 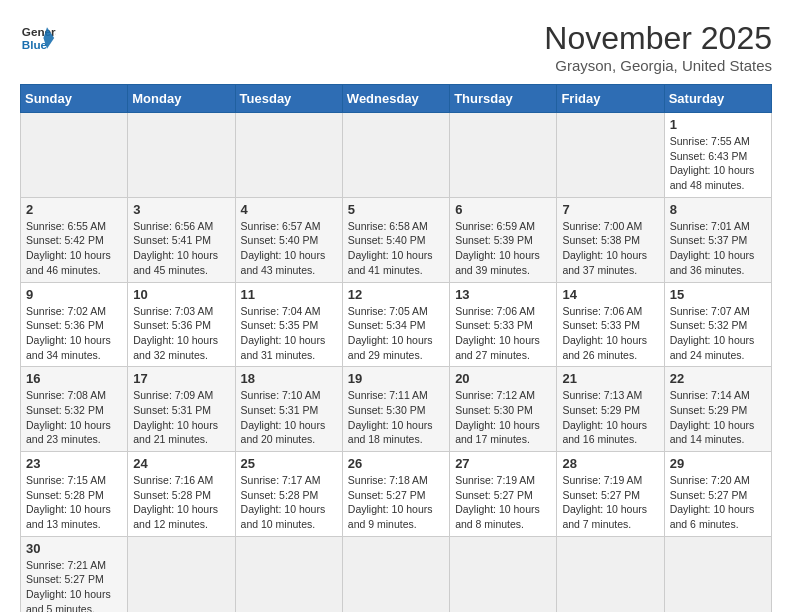 What do you see at coordinates (610, 210) in the screenshot?
I see `day-number: 7` at bounding box center [610, 210].